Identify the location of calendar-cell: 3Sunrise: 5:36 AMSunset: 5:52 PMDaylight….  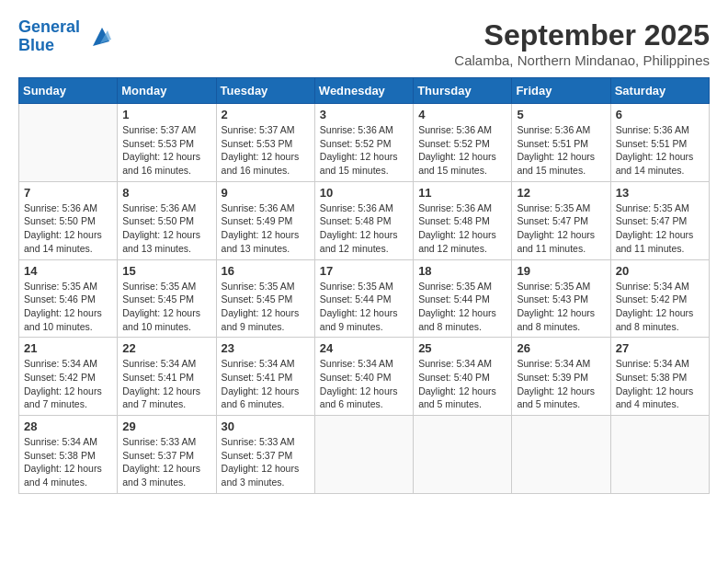
(364, 144).